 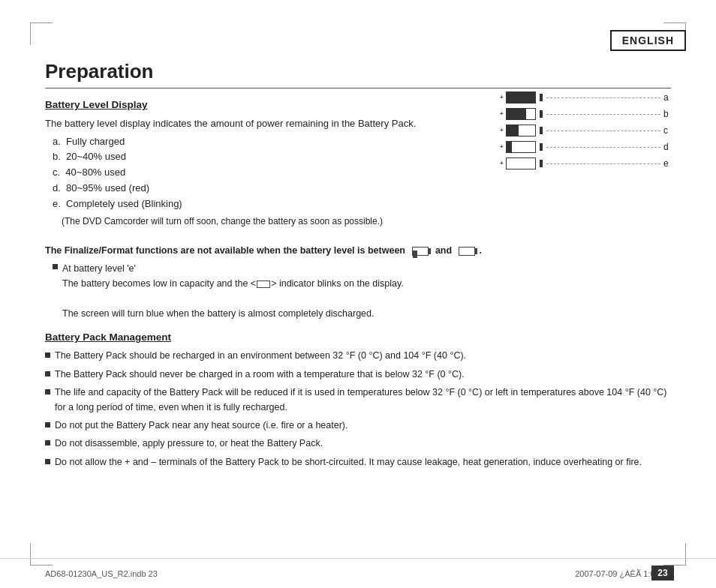 What do you see at coordinates (189, 444) in the screenshot?
I see `pack-bullet-text: Do not disassemble, apply pressure to, o…` at bounding box center [189, 444].